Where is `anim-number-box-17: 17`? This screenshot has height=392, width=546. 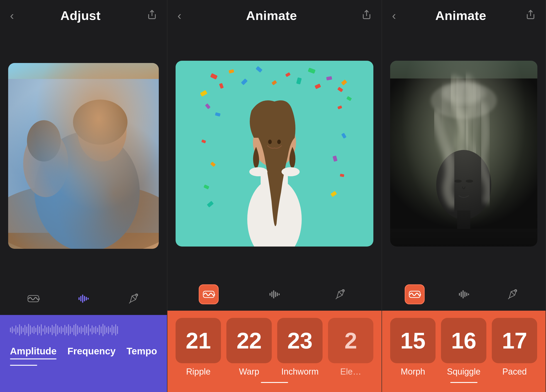 anim-number-box-17: 17 is located at coordinates (514, 341).